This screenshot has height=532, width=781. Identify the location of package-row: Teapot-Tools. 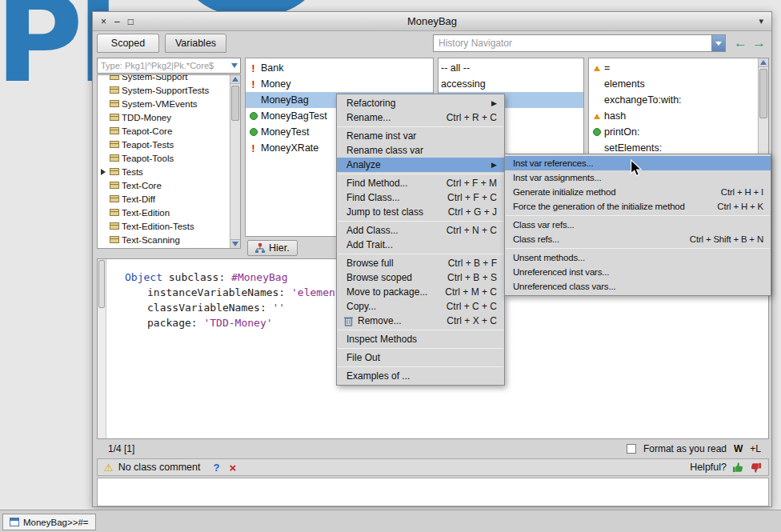
(169, 158).